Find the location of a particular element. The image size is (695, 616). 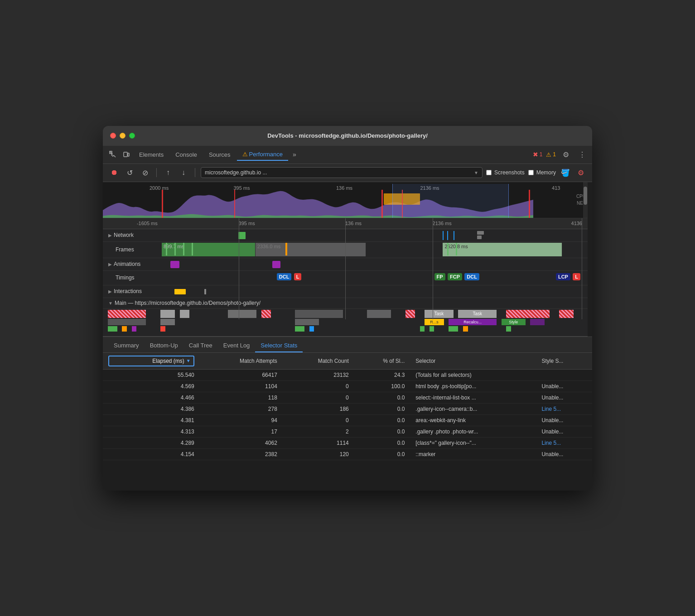

main-row-header: ▼ Main — https://microsoftedge.github.io… is located at coordinates (345, 303).